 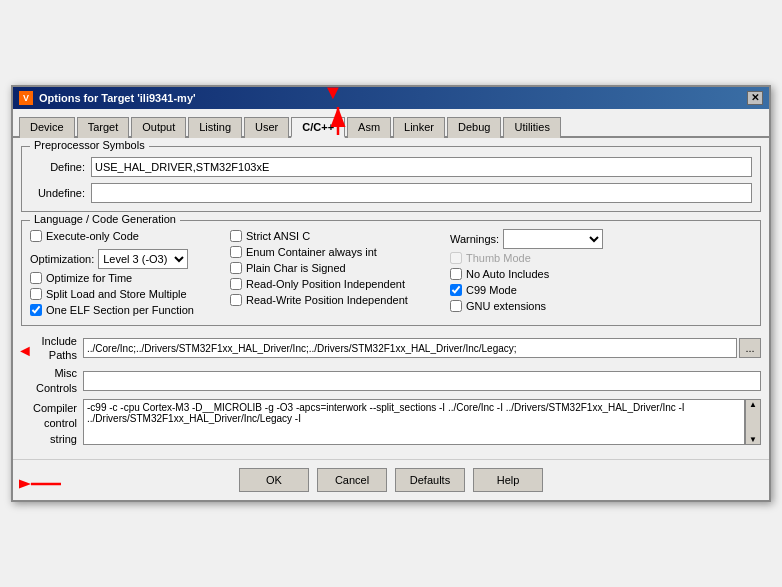 What do you see at coordinates (352, 480) in the screenshot?
I see `cancel-button: Cancel` at bounding box center [352, 480].